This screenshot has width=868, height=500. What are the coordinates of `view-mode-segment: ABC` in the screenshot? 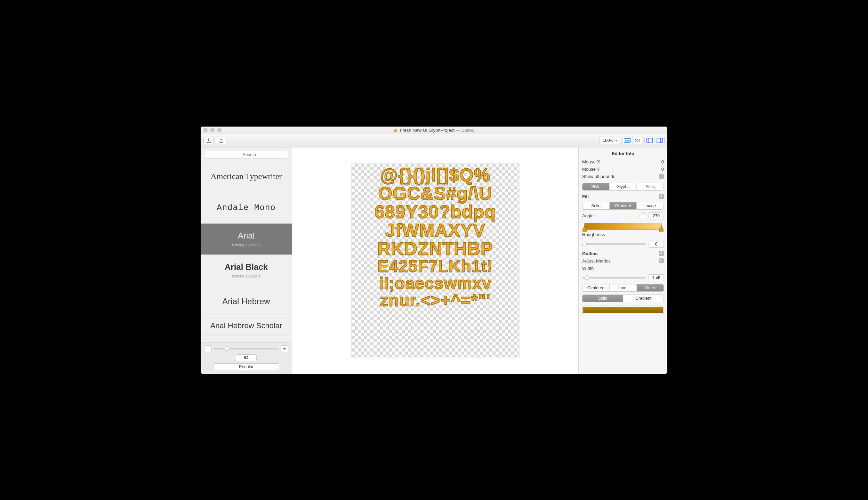 It's located at (632, 140).